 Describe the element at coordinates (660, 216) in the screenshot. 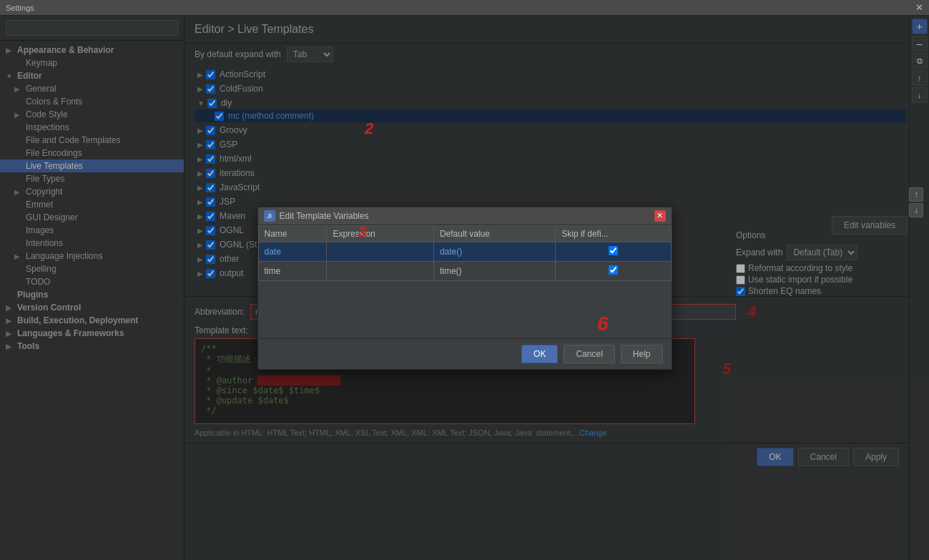

I see `modal-close-button: ✕` at that location.